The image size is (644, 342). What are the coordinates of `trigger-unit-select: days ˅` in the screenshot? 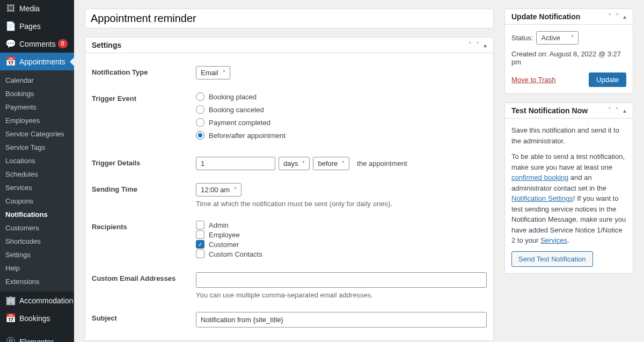 It's located at (294, 163).